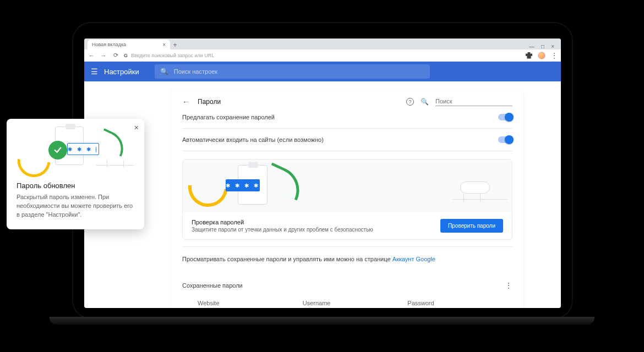 The image size is (644, 352). What do you see at coordinates (137, 128) in the screenshot?
I see `toast-close-icon: ×` at bounding box center [137, 128].